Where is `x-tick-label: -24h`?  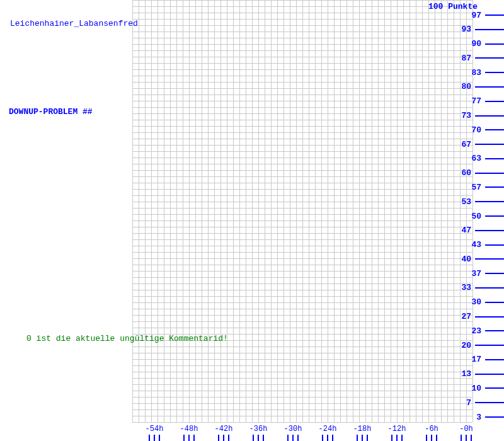 x-tick-label: -24h is located at coordinates (328, 429).